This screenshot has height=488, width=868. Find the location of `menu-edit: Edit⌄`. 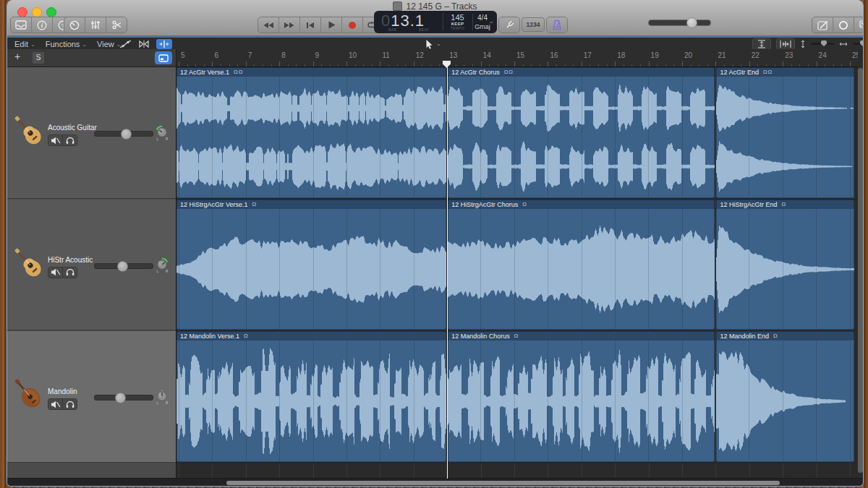

menu-edit: Edit⌄ is located at coordinates (25, 44).